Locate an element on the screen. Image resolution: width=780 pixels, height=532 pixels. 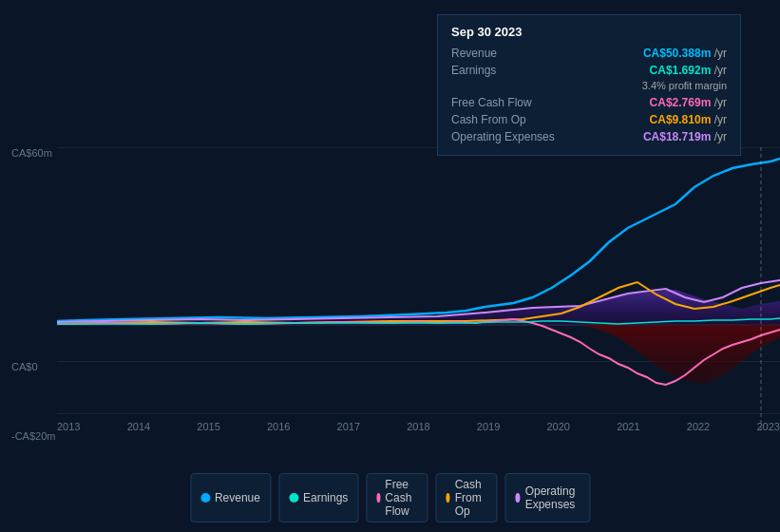
legend-dot-fcf is located at coordinates (378, 498).